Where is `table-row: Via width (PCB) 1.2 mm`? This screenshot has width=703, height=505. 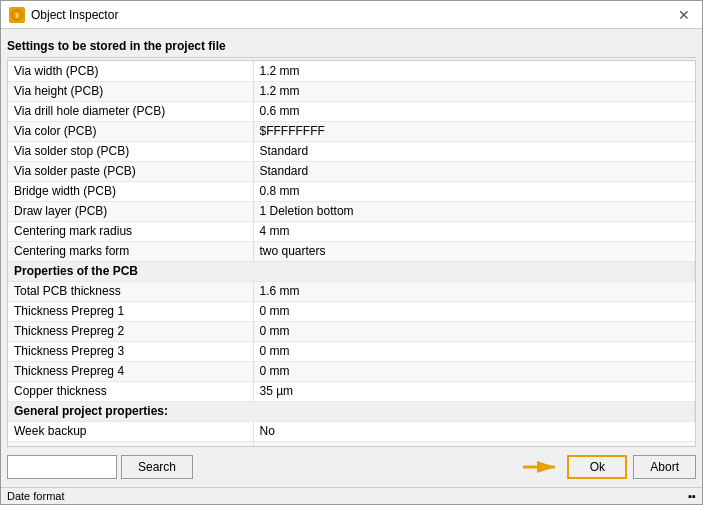
table-row: Via width (PCB) 1.2 mm is located at coordinates (352, 71).